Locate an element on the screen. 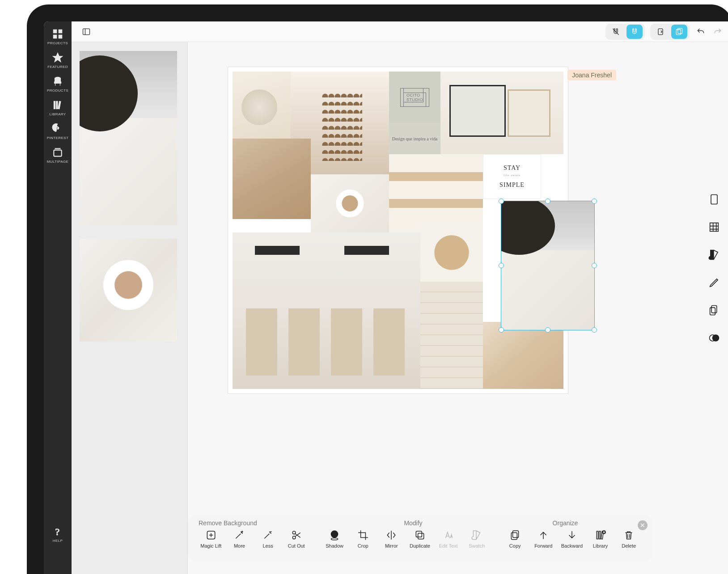  resize-handle-t is located at coordinates (548, 201).